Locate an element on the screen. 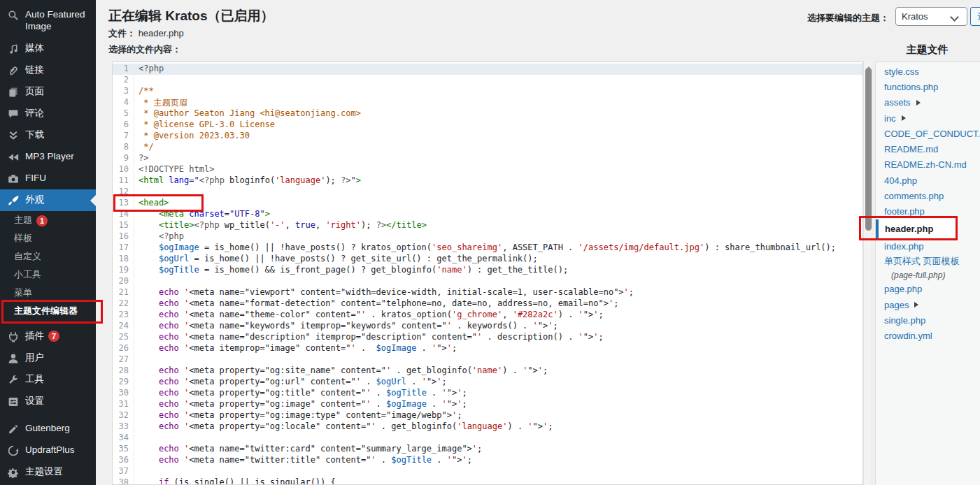 The width and height of the screenshot is (980, 485). sidebar-item-label: 工具 is located at coordinates (35, 379).